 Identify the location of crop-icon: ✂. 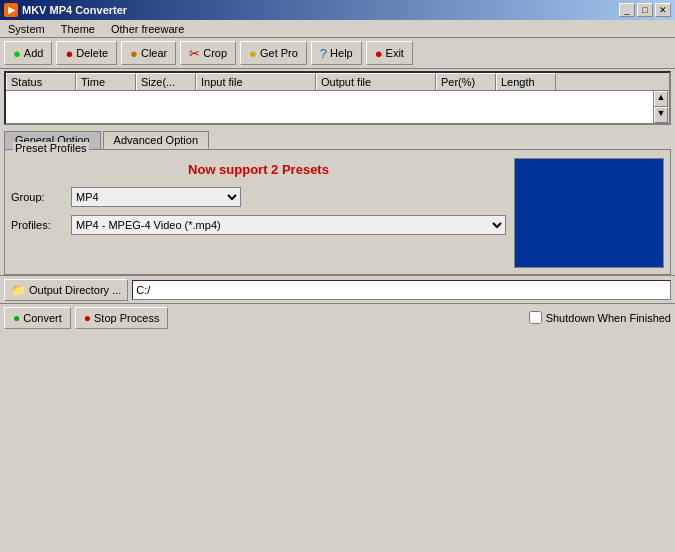
(194, 54).